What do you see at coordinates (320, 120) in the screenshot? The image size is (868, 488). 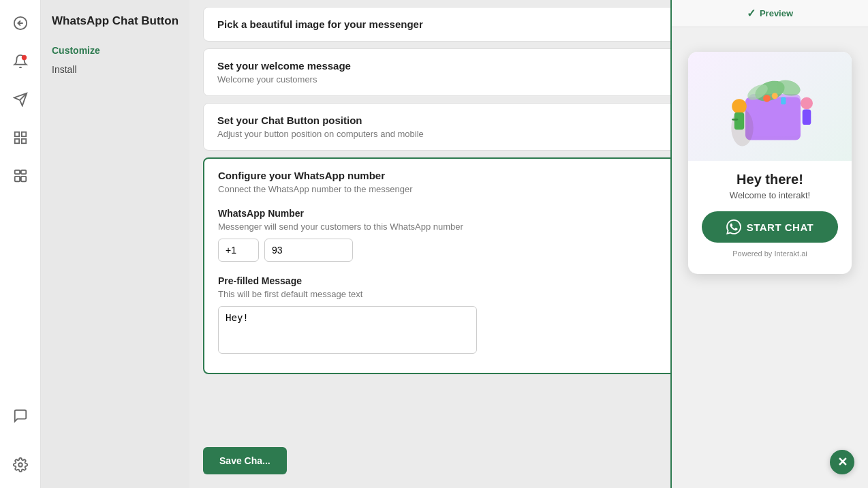 I see `position-section-title: Set your Chat Button position` at bounding box center [320, 120].